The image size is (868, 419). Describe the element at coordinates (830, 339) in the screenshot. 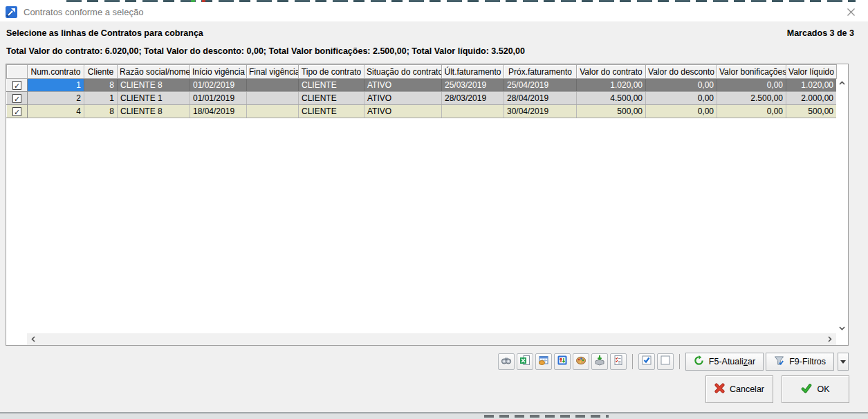

I see `scroll-right-icon` at that location.